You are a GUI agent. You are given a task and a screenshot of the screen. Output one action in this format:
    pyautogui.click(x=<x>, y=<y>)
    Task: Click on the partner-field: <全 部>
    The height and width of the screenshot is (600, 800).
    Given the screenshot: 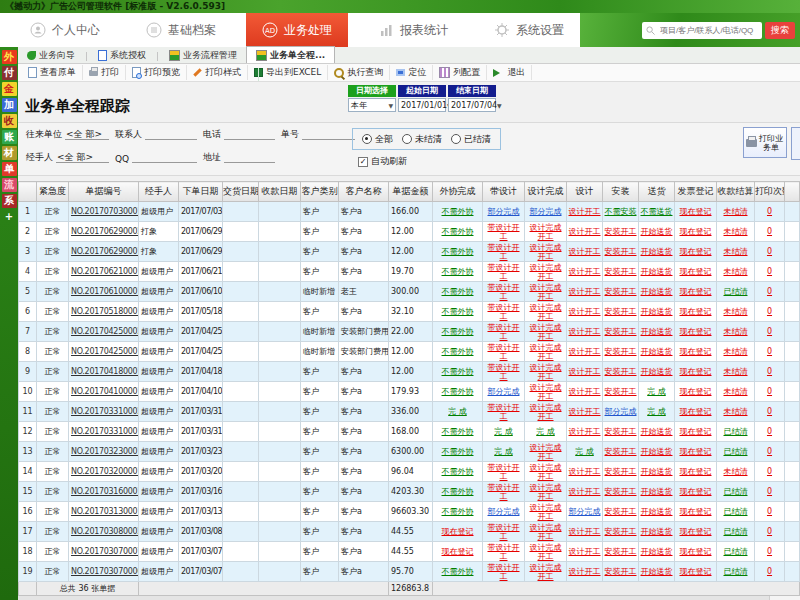 What is the action you would take?
    pyautogui.click(x=87, y=134)
    